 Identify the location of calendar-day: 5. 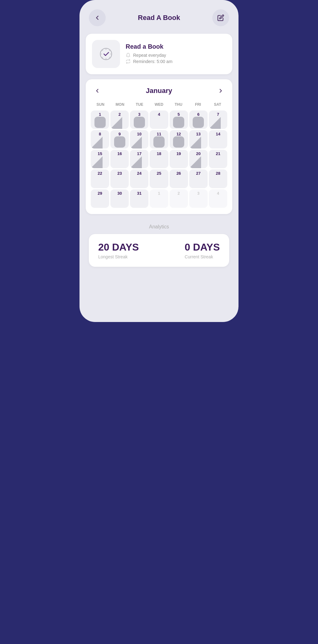
(179, 120).